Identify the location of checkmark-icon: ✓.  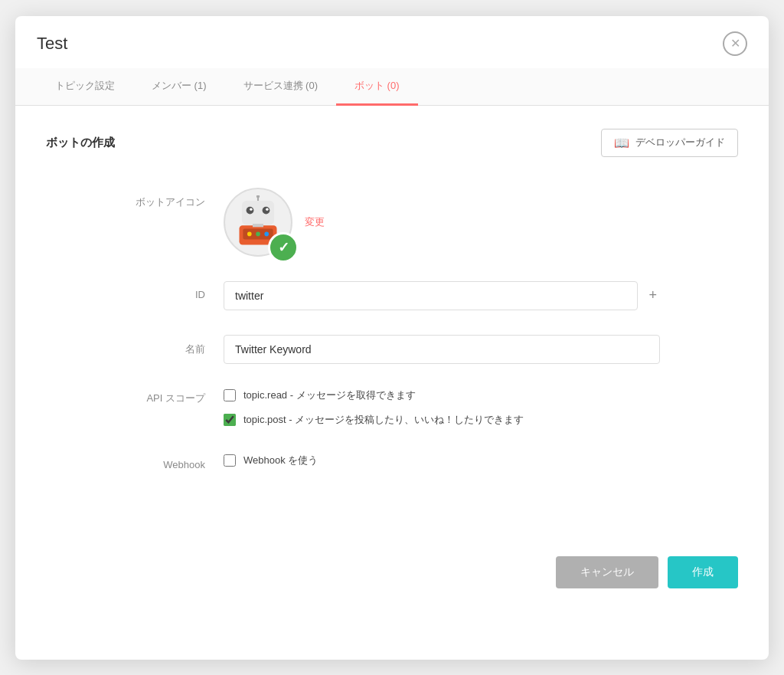
(283, 247).